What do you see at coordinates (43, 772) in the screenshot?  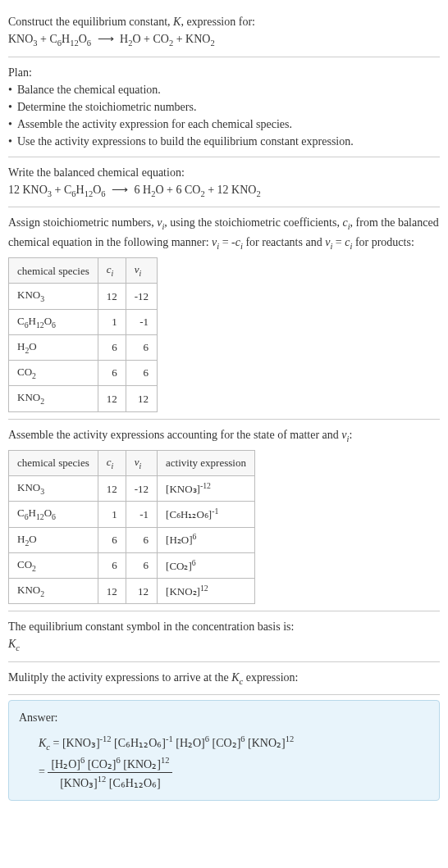 I see `equals: =` at bounding box center [43, 772].